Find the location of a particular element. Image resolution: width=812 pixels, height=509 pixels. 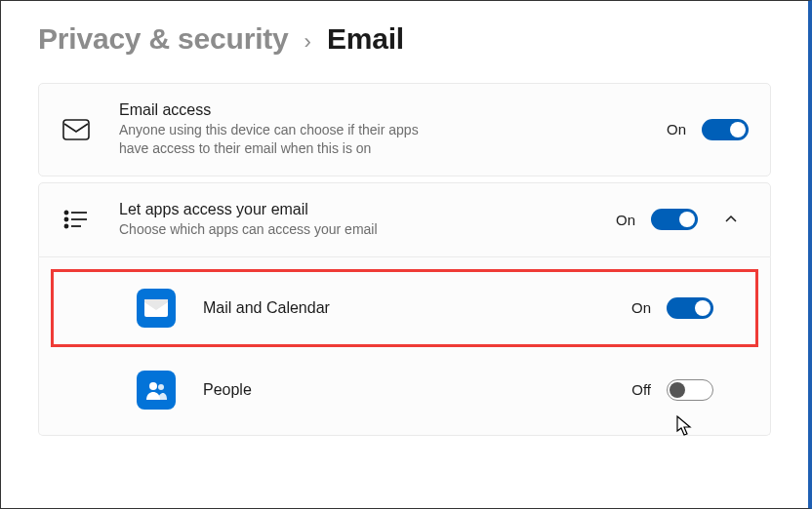

app-state-label: Off is located at coordinates (641, 390).